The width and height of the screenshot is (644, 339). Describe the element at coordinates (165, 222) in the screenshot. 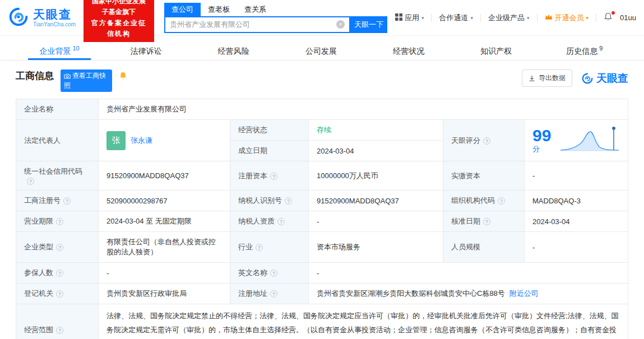

I see `term-value: 2024-03-04 至 无固定期限` at that location.